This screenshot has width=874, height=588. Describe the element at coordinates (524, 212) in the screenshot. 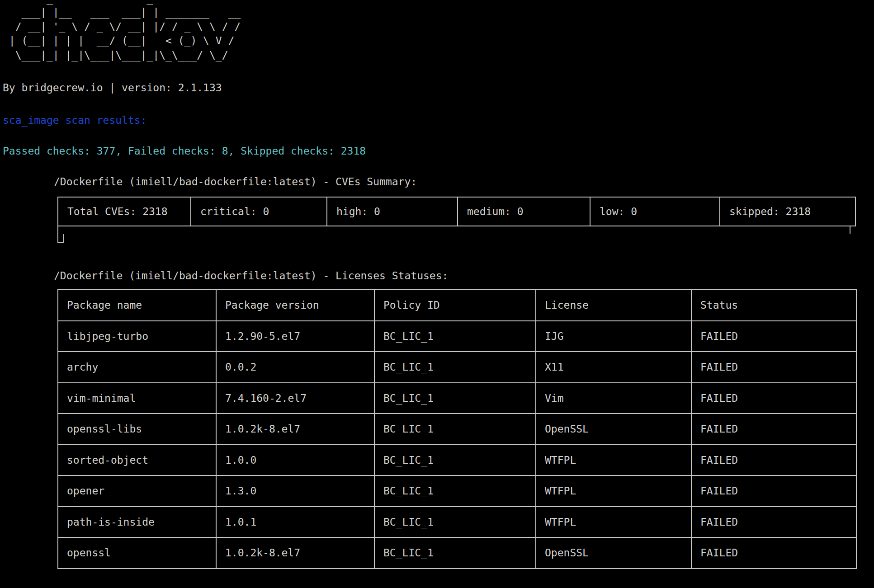

I see `cve-cell-medium: medium: 0` at that location.